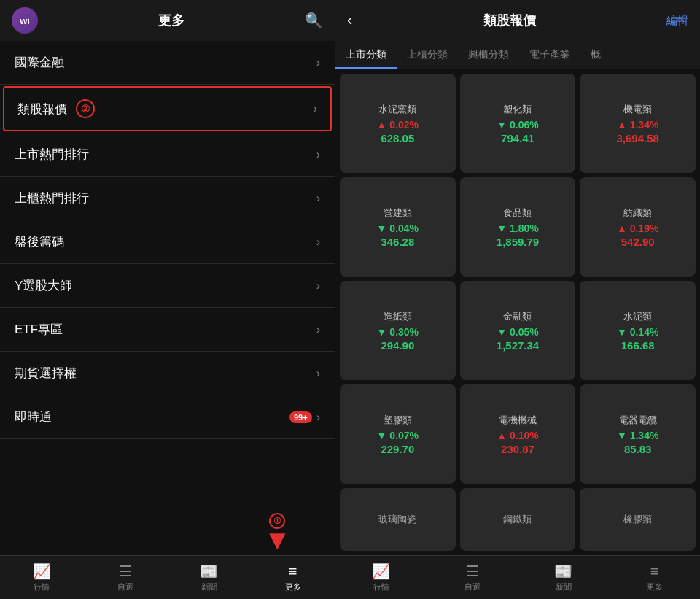 This screenshot has width=700, height=599. I want to click on menu-item-etf: ETF專區 ›, so click(168, 330).